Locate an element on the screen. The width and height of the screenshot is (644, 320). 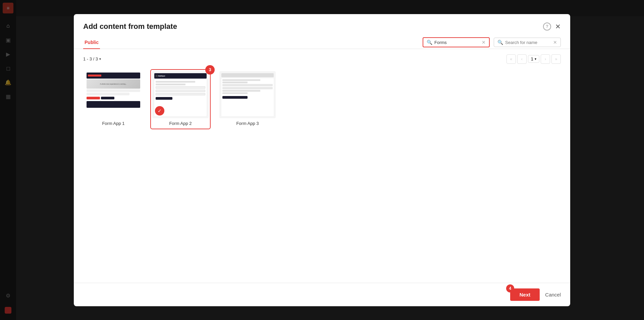
page-first-btn: « is located at coordinates (511, 59).